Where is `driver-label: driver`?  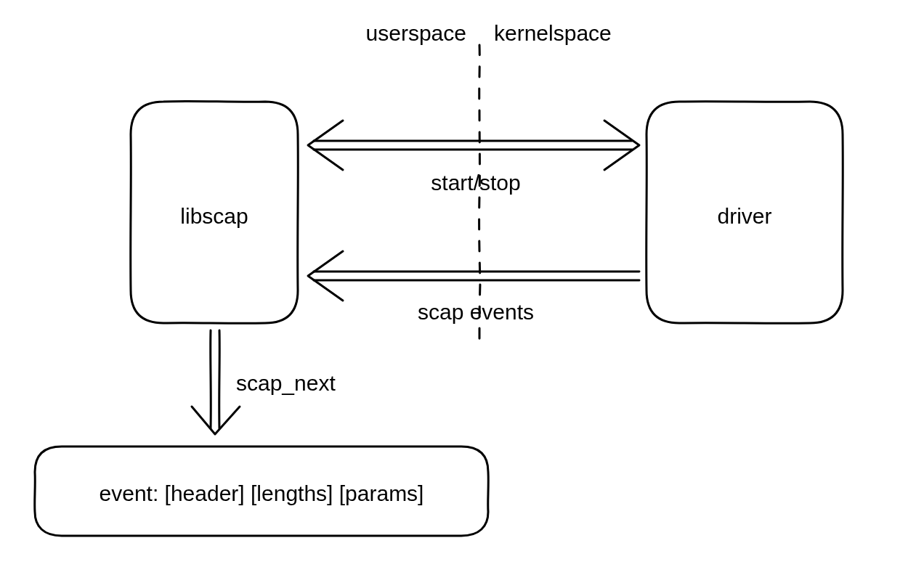 driver-label: driver is located at coordinates (744, 216).